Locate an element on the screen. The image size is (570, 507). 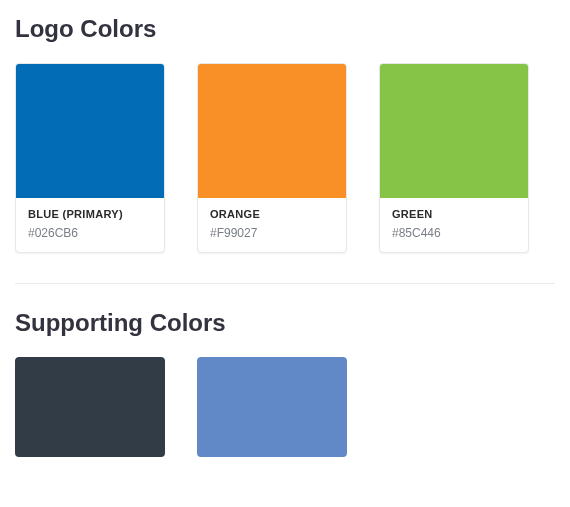
swatch-hex: #F99027 is located at coordinates (272, 233).